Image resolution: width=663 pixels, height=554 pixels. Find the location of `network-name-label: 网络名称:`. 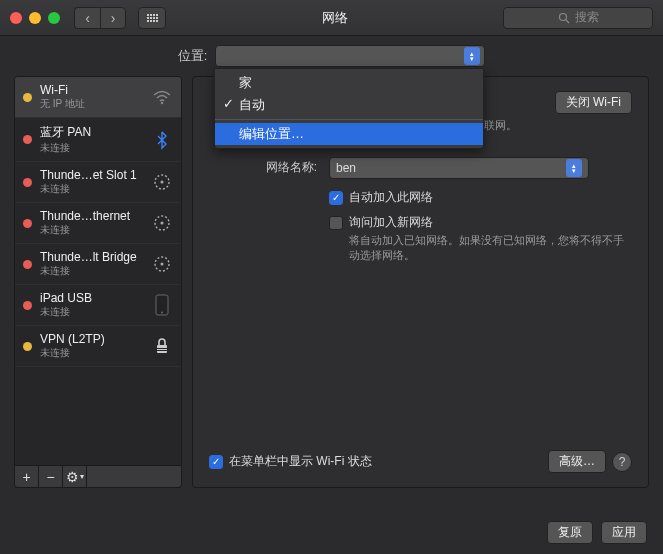

network-name-label: 网络名称: is located at coordinates (269, 166).